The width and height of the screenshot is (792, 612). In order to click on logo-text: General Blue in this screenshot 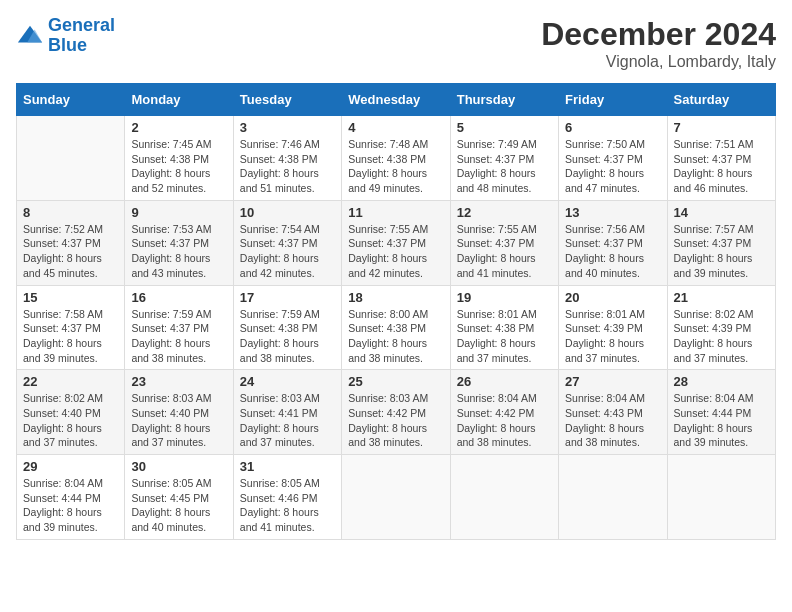, I will do `click(82, 36)`.